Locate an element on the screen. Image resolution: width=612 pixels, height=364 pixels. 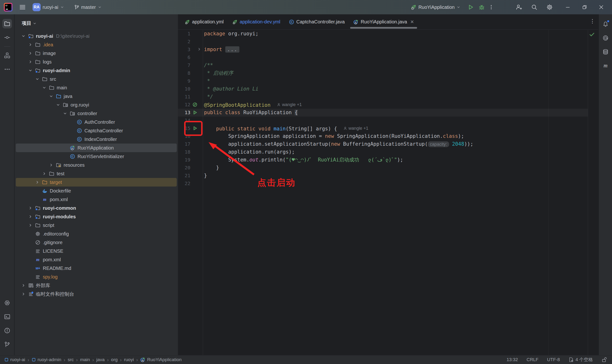
code-line-3: 3import ... is located at coordinates (383, 50).